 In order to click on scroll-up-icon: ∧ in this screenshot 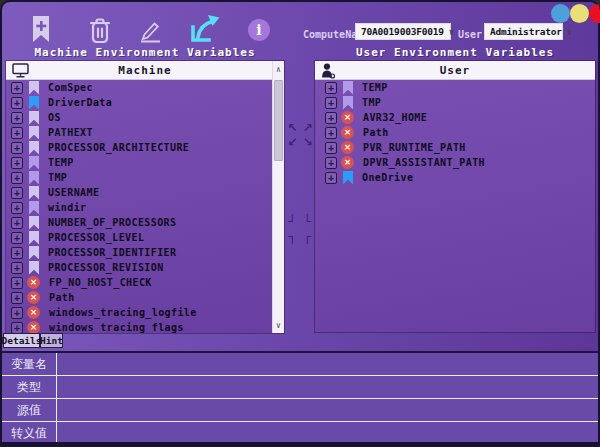, I will do `click(278, 69)`.